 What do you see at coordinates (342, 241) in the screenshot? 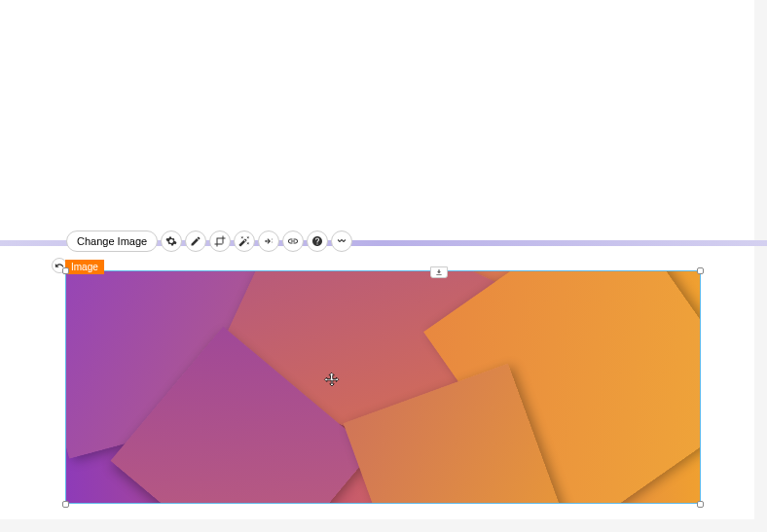
I see `more-button` at bounding box center [342, 241].